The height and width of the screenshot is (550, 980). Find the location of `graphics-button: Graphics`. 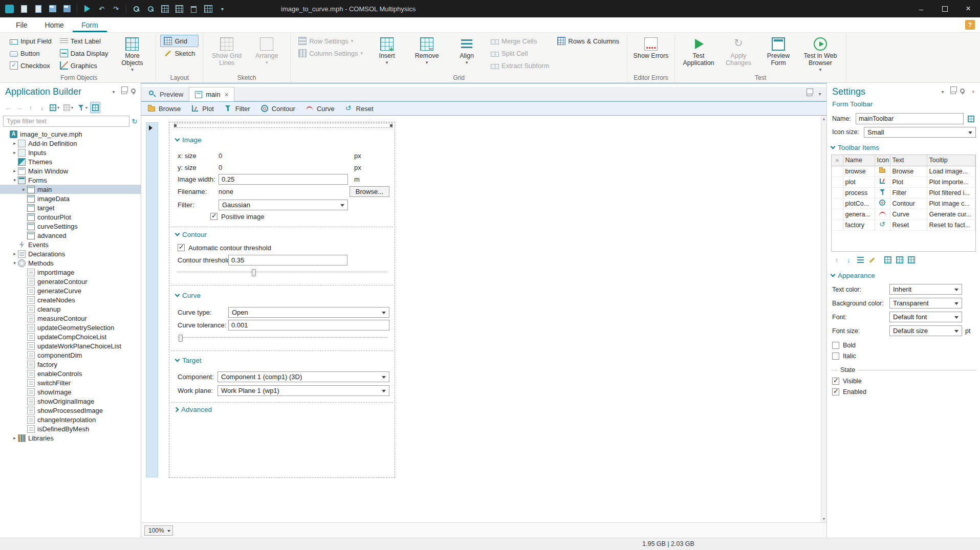

graphics-button: Graphics is located at coordinates (84, 65).